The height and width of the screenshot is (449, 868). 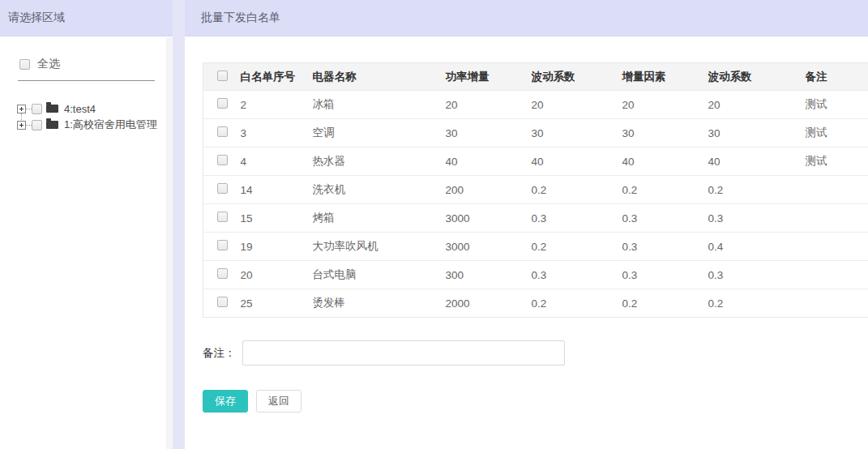 I want to click on tree-node-label: 4:test4, so click(x=79, y=109).